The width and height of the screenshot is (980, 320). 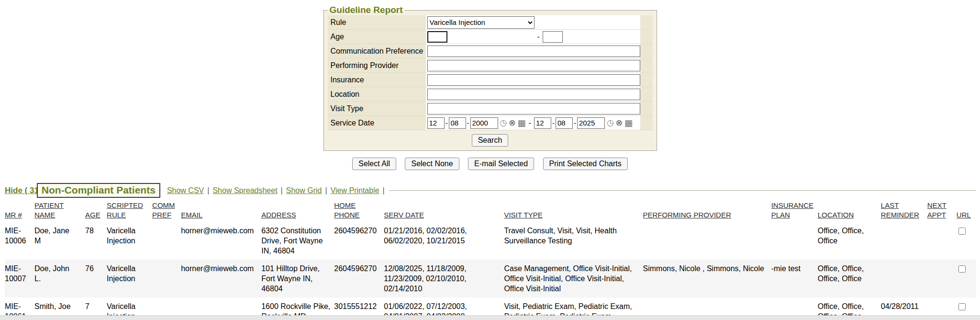 I want to click on patients-panel-header: Hide ( 31 Non-Compliant Patients Show CS…, so click(x=490, y=191).